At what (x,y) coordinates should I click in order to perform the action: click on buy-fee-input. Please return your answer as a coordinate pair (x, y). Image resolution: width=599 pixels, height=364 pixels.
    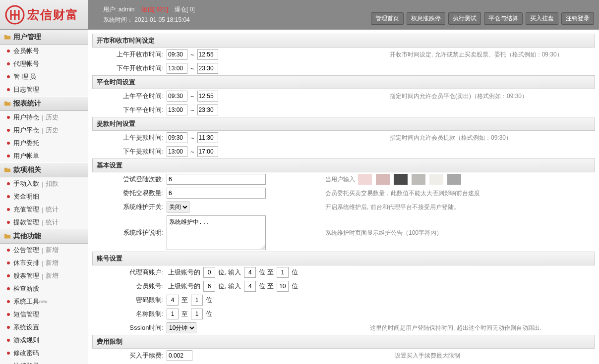
    Looking at the image, I should click on (180, 356).